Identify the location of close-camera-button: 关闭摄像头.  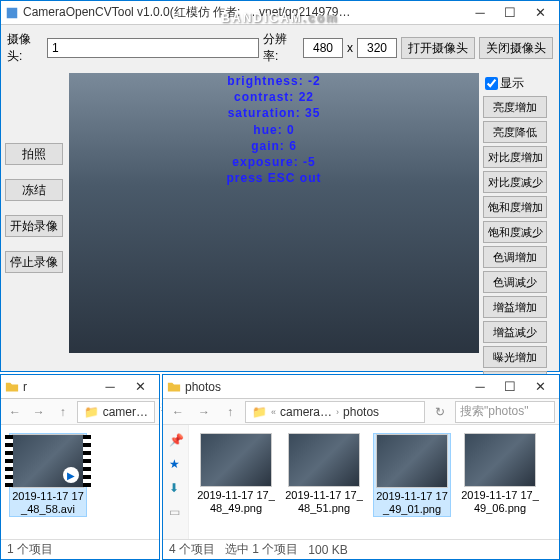
(516, 48).